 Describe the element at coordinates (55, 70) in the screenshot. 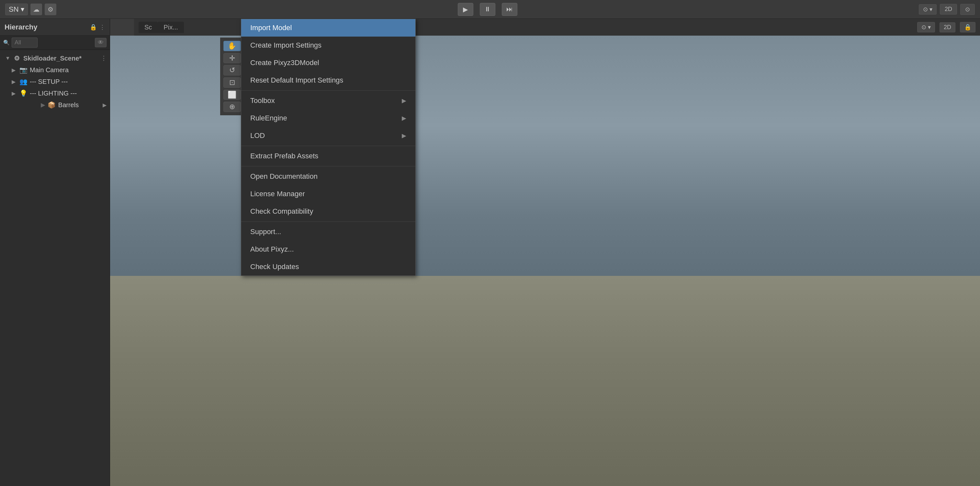

I see `hierarchy-item-main-camera: ▶ 📷 Main Camera` at that location.